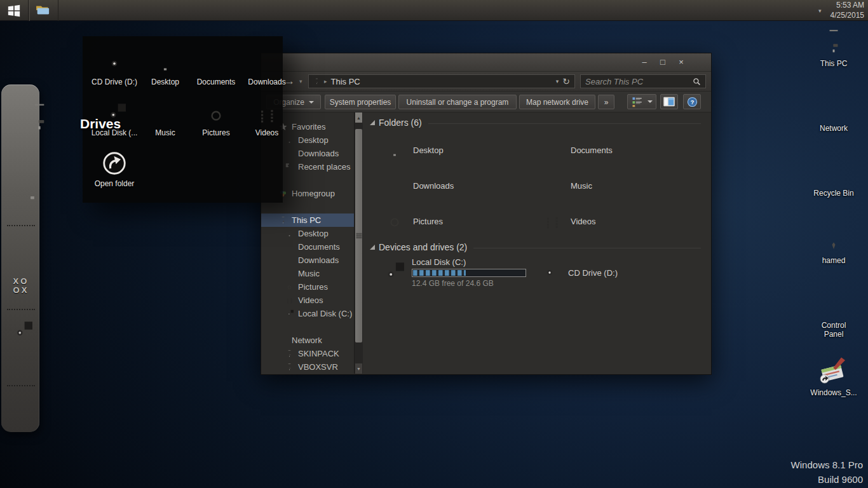  Describe the element at coordinates (308, 314) in the screenshot. I see `nav-item-local-disk: Local Disk (C:)` at that location.